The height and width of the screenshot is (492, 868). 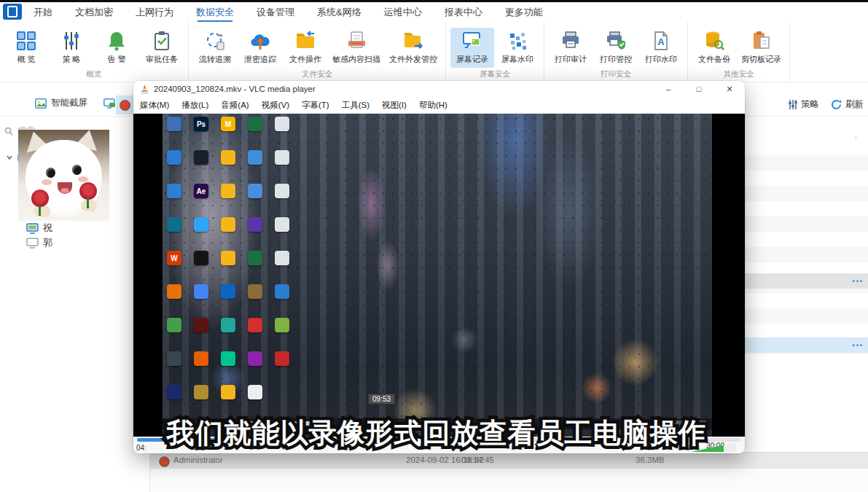 What do you see at coordinates (109, 104) in the screenshot?
I see `monitor-chat-icon` at bounding box center [109, 104].